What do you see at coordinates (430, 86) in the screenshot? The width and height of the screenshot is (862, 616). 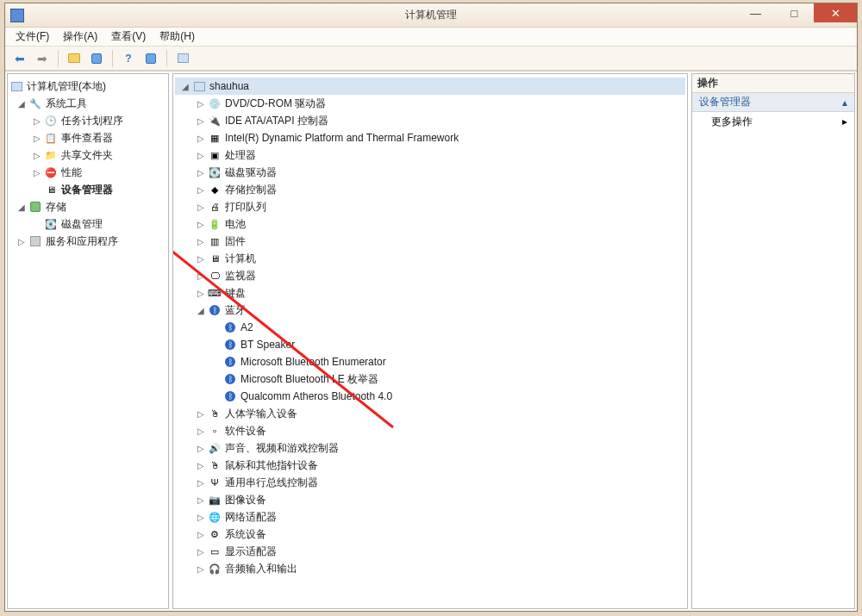 I see `device-root: ◢ shauhua` at bounding box center [430, 86].